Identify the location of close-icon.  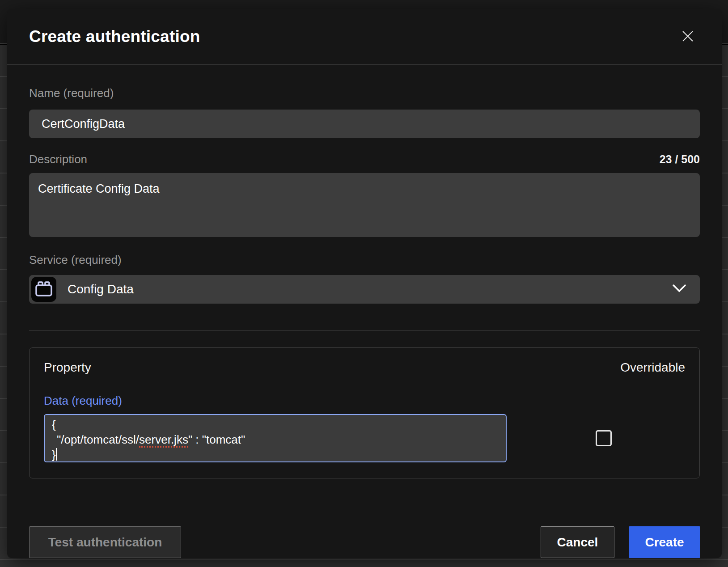
(688, 37).